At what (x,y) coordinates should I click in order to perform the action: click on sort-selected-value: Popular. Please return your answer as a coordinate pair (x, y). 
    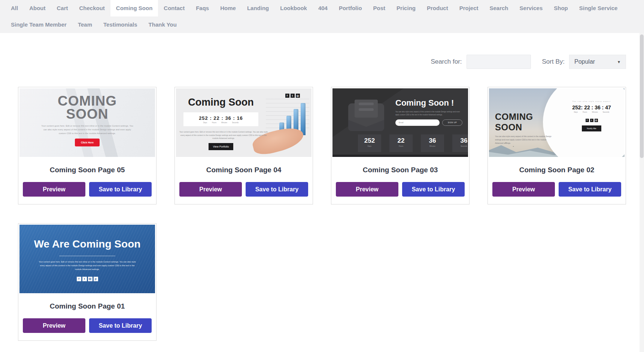
    Looking at the image, I should click on (585, 62).